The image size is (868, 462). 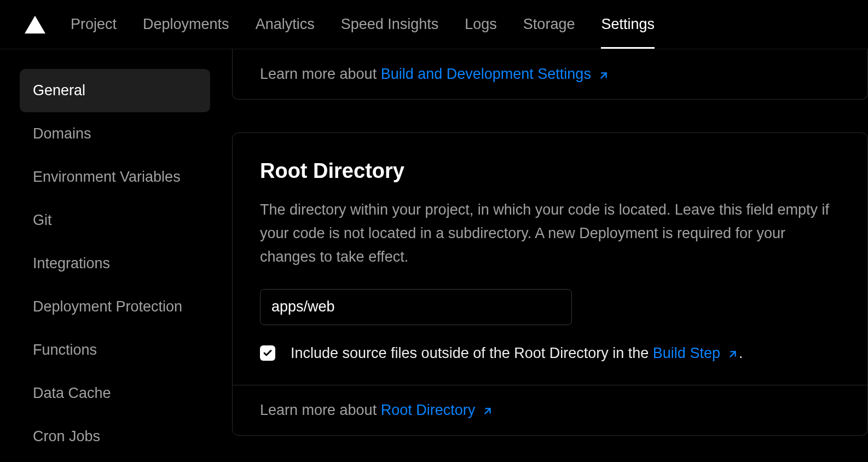 What do you see at coordinates (517, 354) in the screenshot?
I see `checkbox-label: Include source files outside of the Root…` at bounding box center [517, 354].